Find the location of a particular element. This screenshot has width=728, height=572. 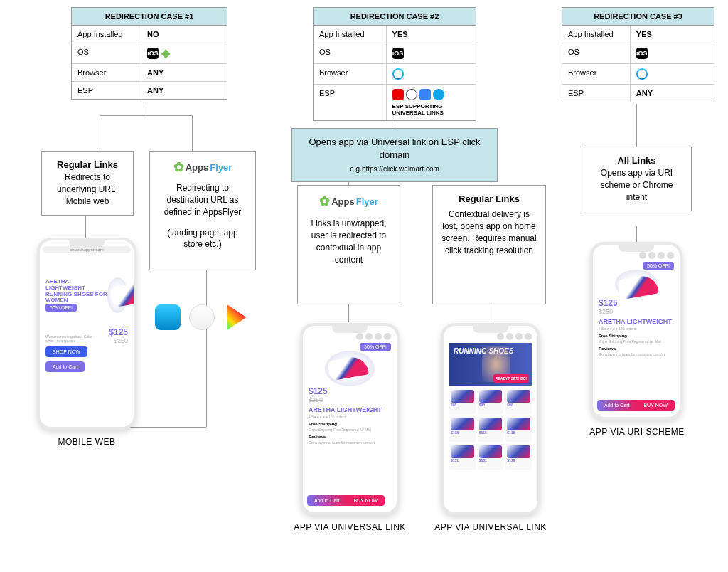

phone-app-universal-b: RUNNING SHOES READY? SET! GO! $98 $98 $9… is located at coordinates (491, 419).